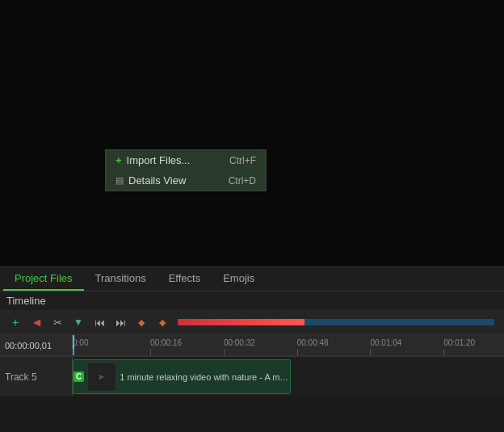  What do you see at coordinates (36, 376) in the screenshot?
I see `track-label: Track 5` at bounding box center [36, 376].